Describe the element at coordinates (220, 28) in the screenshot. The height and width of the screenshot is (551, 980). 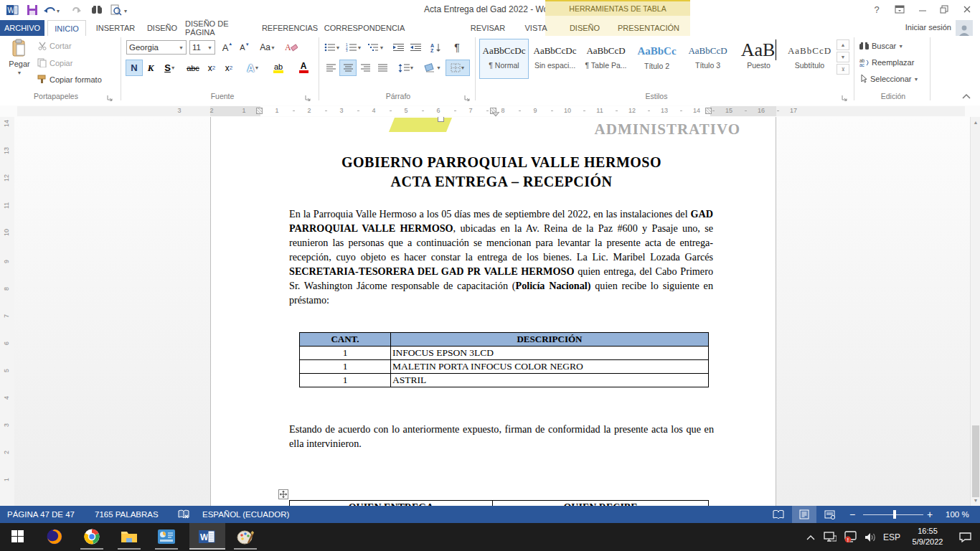
I see `tab-diseno-de-pagina: DISEÑO DE PÁGINA` at that location.